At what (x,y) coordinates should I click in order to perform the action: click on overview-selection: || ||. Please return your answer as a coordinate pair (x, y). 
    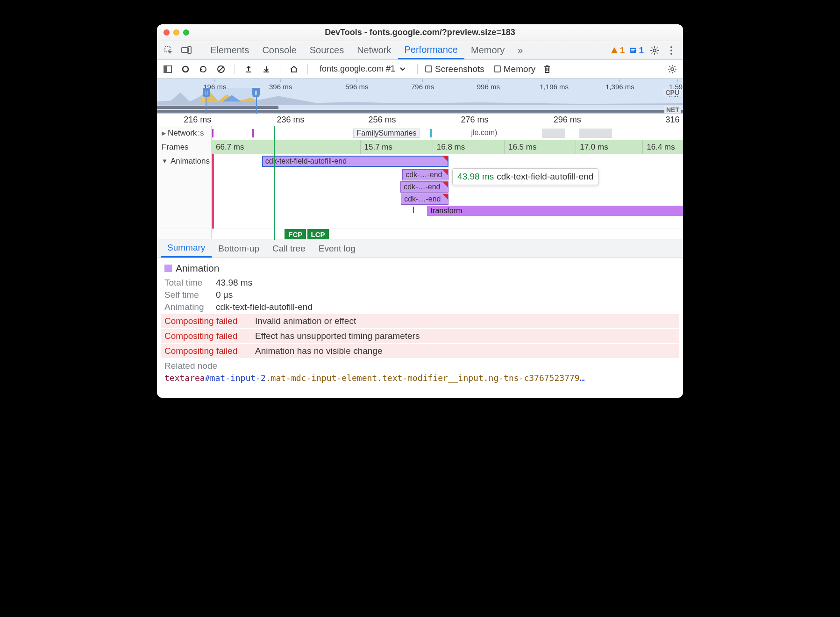
    Looking at the image, I should click on (231, 101).